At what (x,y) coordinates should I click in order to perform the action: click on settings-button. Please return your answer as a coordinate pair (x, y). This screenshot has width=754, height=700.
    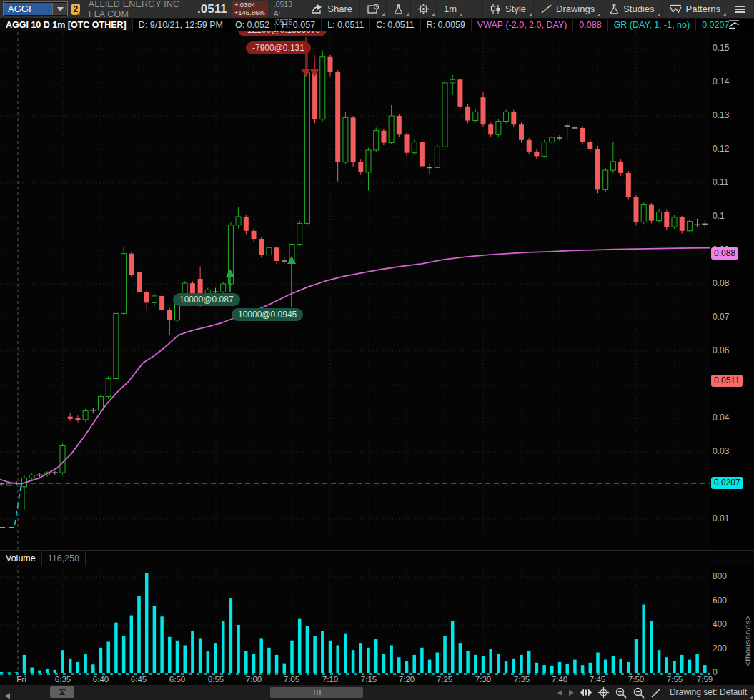
    Looking at the image, I should click on (423, 9).